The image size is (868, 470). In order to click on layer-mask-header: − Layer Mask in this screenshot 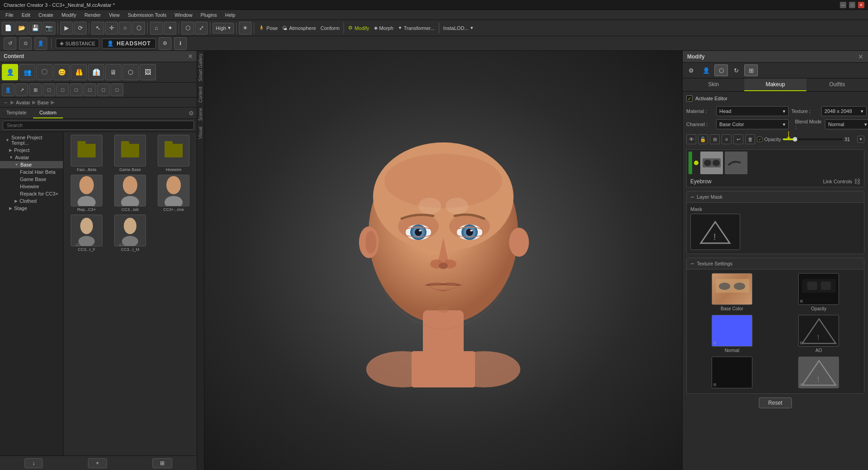, I will do `click(775, 197)`.